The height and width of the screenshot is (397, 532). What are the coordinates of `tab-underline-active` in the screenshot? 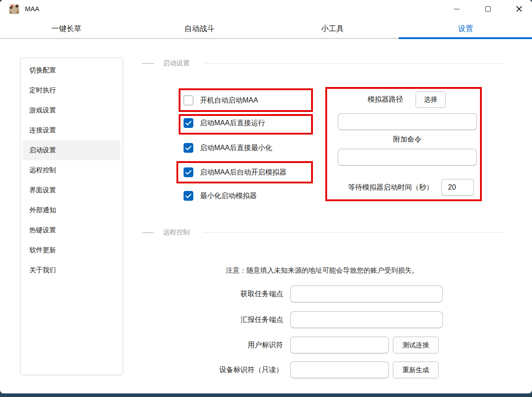 It's located at (465, 38).